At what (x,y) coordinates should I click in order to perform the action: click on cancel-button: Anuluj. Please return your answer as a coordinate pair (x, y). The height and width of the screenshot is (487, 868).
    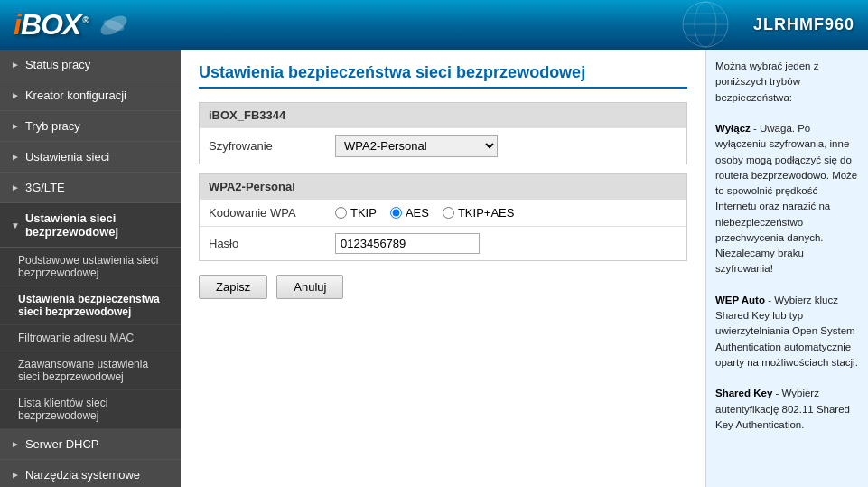
    Looking at the image, I should click on (310, 287).